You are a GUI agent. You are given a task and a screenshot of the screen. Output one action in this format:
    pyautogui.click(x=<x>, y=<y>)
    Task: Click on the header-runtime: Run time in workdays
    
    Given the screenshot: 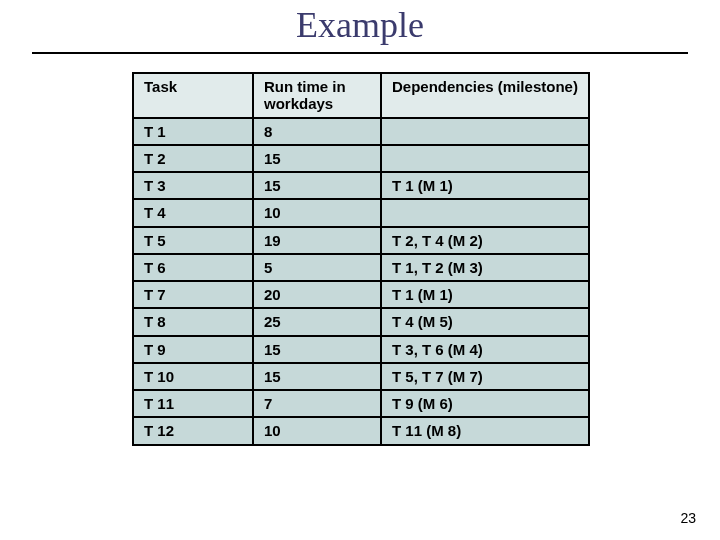 What is the action you would take?
    pyautogui.click(x=317, y=96)
    